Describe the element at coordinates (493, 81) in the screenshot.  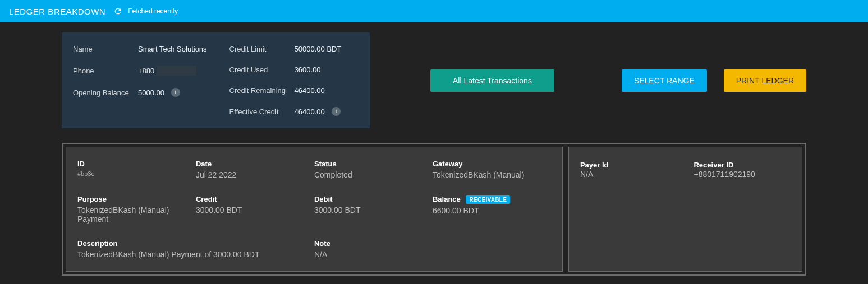
I see `all-latest-transactions-button: All Latest Transactions` at that location.